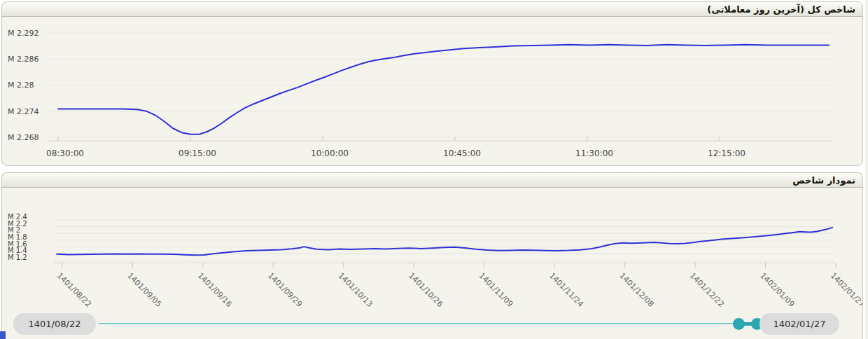 The image size is (868, 339). Describe the element at coordinates (215, 290) in the screenshot. I see `svg-text: 1401/09/16` at that location.